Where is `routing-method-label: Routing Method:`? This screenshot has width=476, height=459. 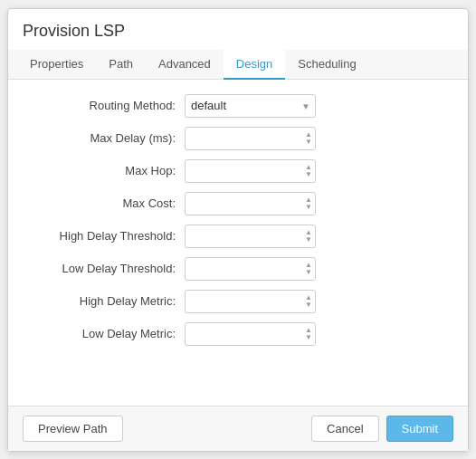
routing-method-label: Routing Method: is located at coordinates (105, 105).